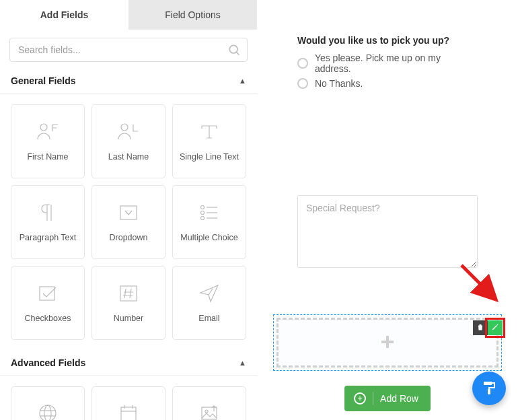 The image size is (518, 420). What do you see at coordinates (47, 157) in the screenshot?
I see `tile-label: First Name` at bounding box center [47, 157].